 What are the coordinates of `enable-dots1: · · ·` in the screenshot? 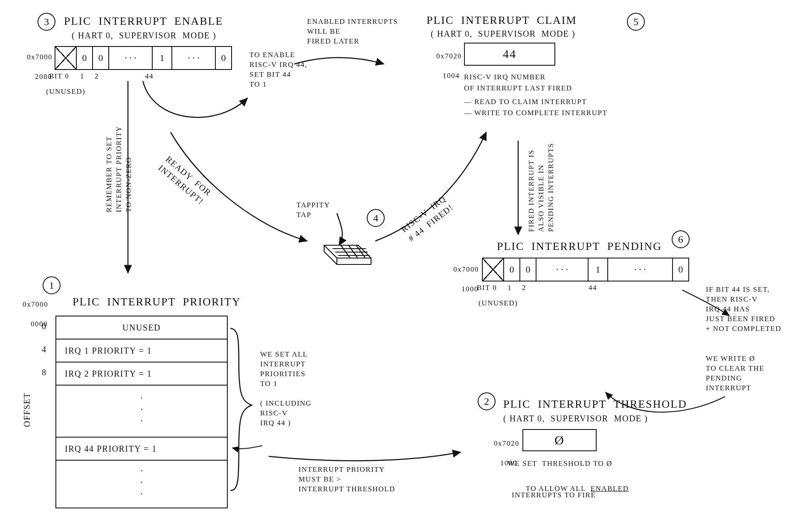 It's located at (131, 58).